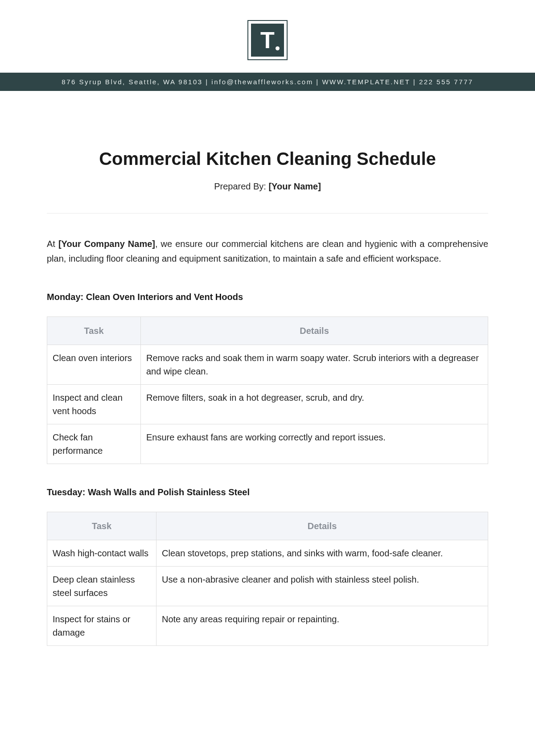  Describe the element at coordinates (268, 587) in the screenshot. I see `table-row: Deep clean stainless steel surfaces Use …` at that location.